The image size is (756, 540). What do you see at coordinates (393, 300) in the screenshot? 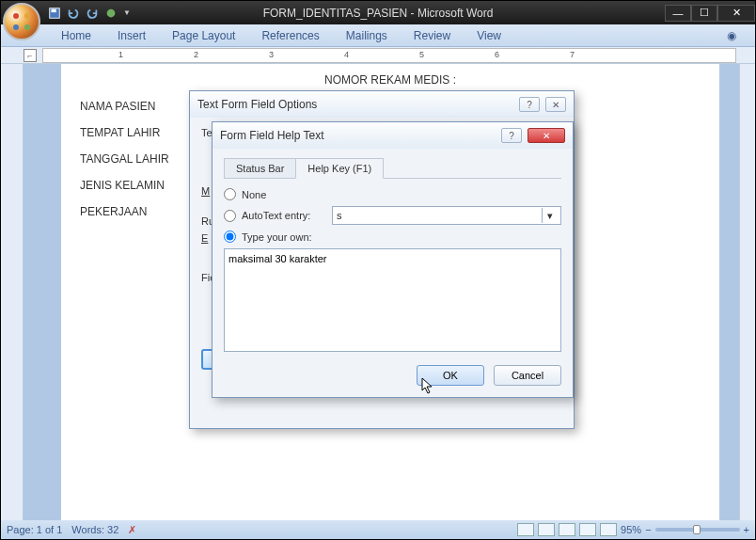
I see `help-text-input` at bounding box center [393, 300].